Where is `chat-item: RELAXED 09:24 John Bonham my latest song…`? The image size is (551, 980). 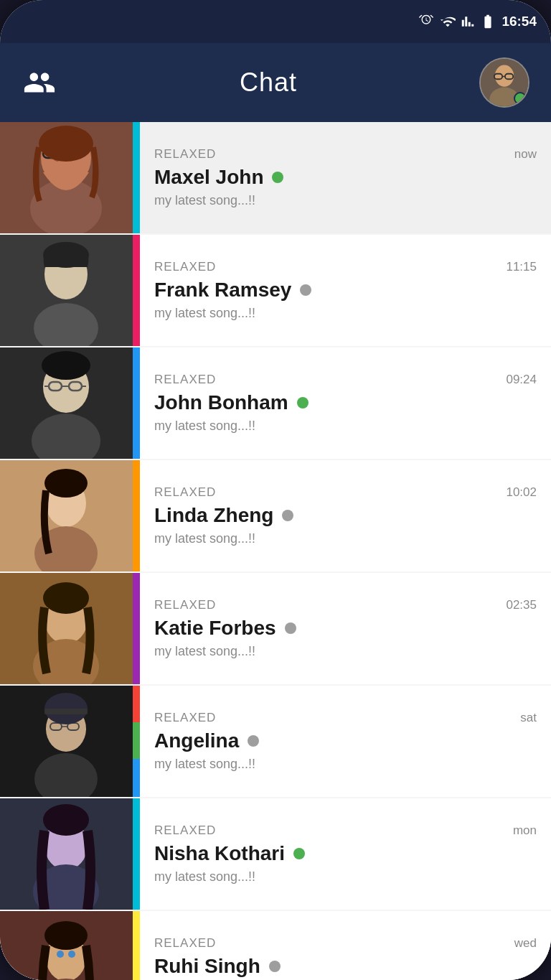 chat-item: RELAXED 09:24 John Bonham my latest song… is located at coordinates (276, 403).